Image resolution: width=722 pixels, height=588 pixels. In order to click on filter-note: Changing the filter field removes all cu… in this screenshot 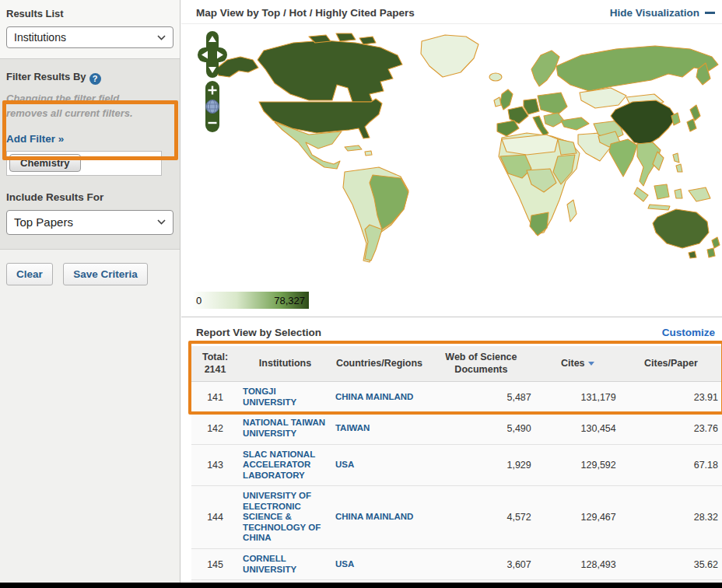, I will do `click(90, 107)`.